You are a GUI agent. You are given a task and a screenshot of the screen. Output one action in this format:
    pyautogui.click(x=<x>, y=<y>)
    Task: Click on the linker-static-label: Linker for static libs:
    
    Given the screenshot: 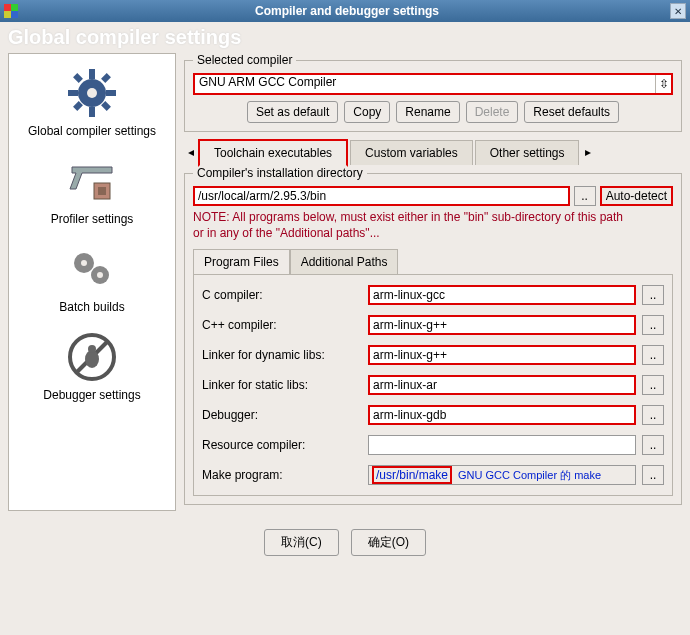 What is the action you would take?
    pyautogui.click(x=282, y=385)
    